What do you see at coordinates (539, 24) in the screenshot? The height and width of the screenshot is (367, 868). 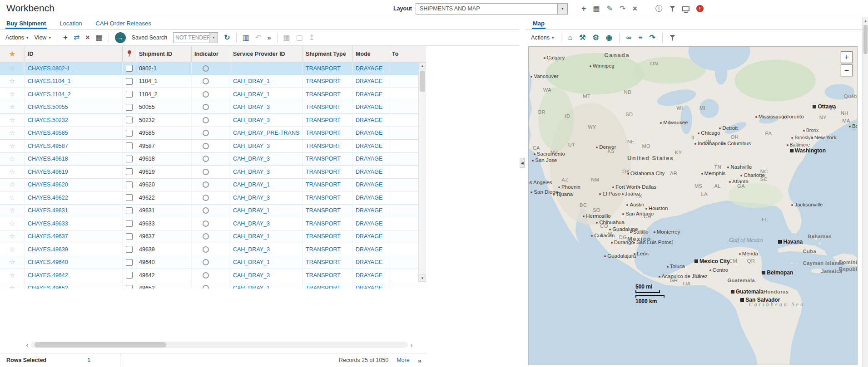 I see `tab-map: Map` at bounding box center [539, 24].